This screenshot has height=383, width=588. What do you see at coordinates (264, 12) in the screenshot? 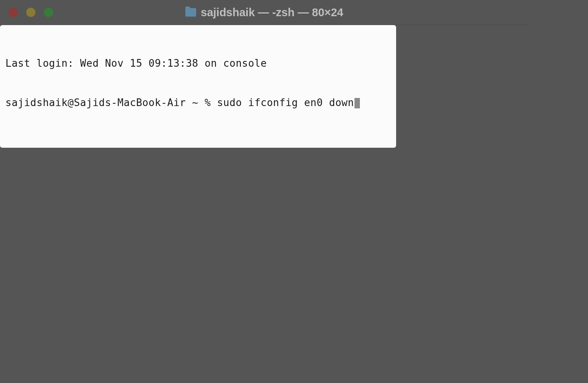
I see `titlebar: sajidshaik — -zsh — 80×24` at bounding box center [264, 12].